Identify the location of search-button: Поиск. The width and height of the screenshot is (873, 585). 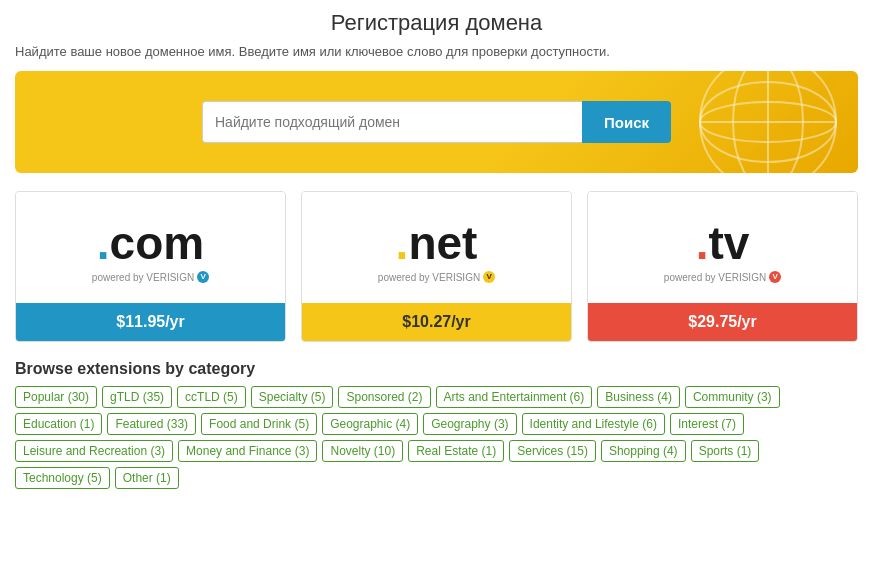
(626, 122).